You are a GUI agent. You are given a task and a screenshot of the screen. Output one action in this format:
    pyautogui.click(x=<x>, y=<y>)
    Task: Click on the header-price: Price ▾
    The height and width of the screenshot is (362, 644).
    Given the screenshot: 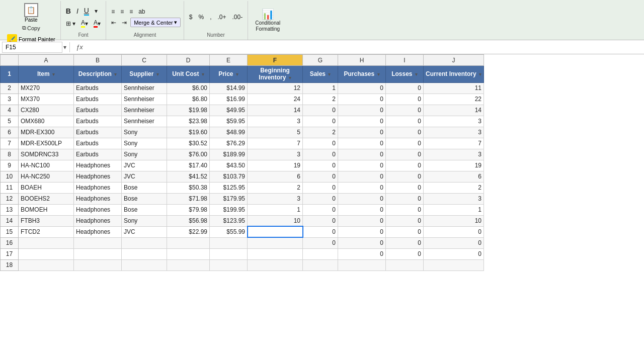 What is the action you would take?
    pyautogui.click(x=228, y=74)
    